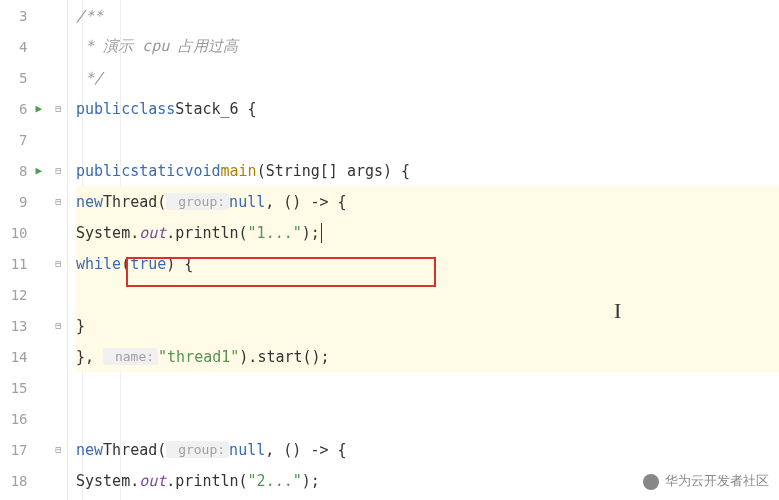 The height and width of the screenshot is (500, 779). I want to click on line-number: 12, so click(18, 295).